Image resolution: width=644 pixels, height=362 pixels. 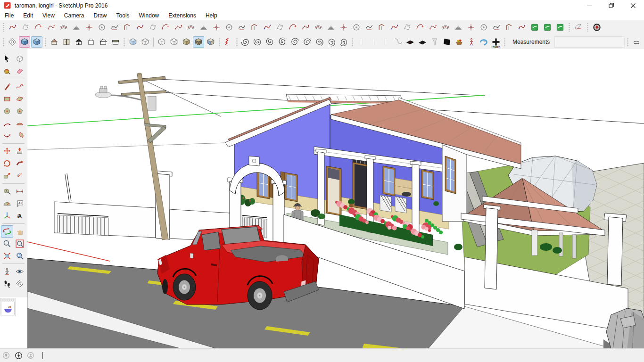 I want to click on toolbar-button-corner-frame, so click(x=204, y=27).